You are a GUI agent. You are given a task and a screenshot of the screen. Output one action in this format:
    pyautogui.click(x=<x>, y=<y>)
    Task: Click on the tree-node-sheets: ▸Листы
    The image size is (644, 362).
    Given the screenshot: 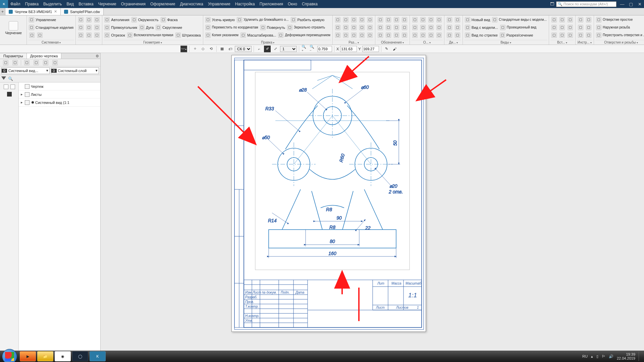 What is the action you would take?
    pyautogui.click(x=60, y=95)
    